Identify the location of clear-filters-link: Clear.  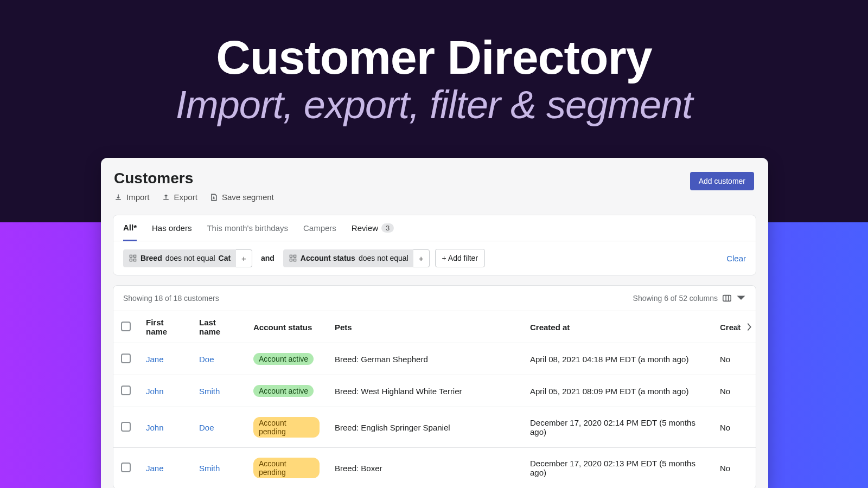
(736, 258).